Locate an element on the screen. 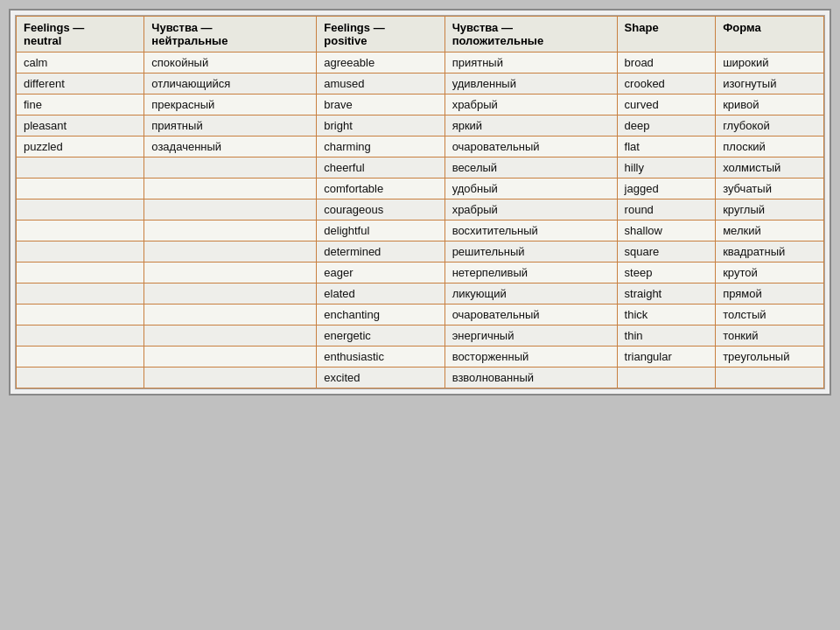 This screenshot has height=630, width=840. cell-forma: плоский is located at coordinates (770, 147).